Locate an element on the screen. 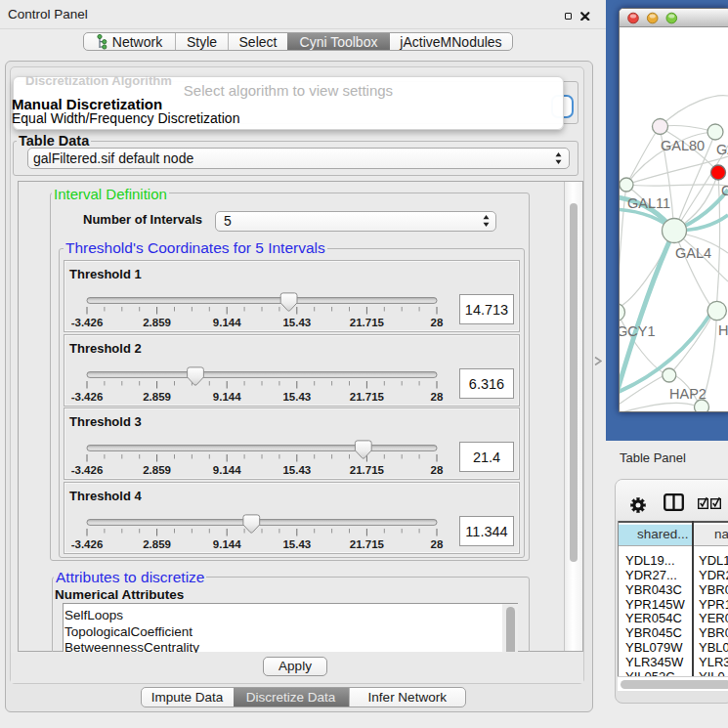 This screenshot has width=728, height=728. svg-text: H is located at coordinates (723, 330).